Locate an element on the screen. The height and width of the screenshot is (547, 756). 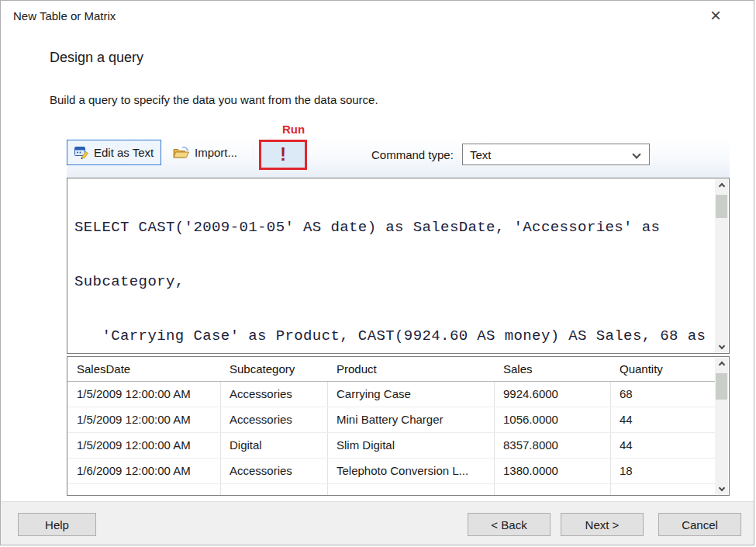
run-annotation-box: ! is located at coordinates (283, 155).